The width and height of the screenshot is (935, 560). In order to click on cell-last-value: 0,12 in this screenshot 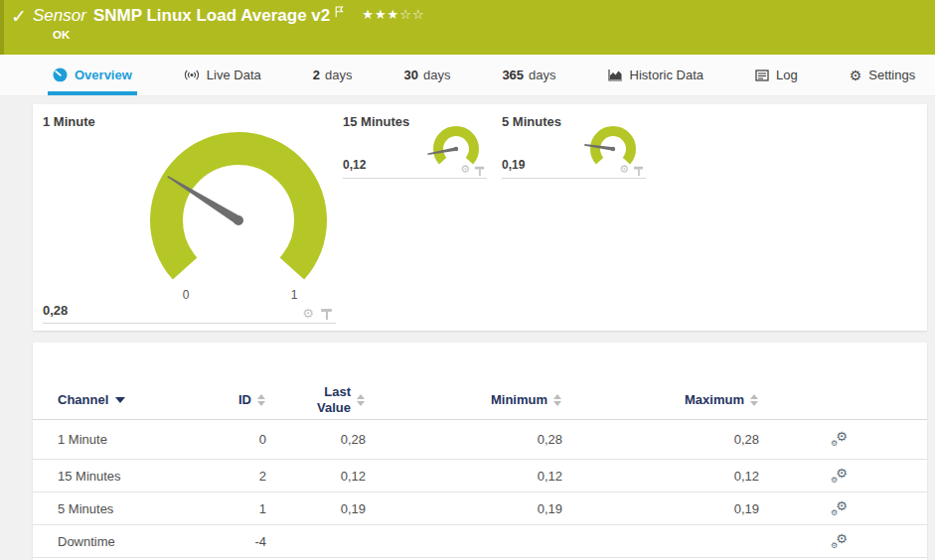, I will do `click(316, 477)`.